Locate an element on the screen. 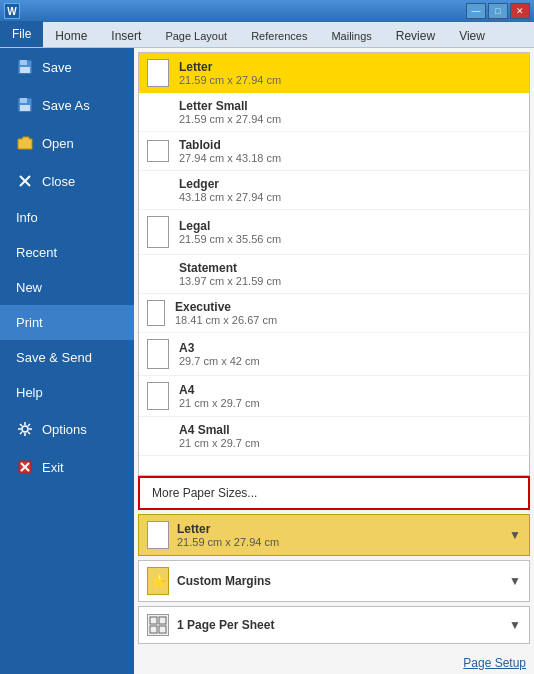 This screenshot has height=674, width=534. sidebar-item-save-send: Save & Send is located at coordinates (67, 358).